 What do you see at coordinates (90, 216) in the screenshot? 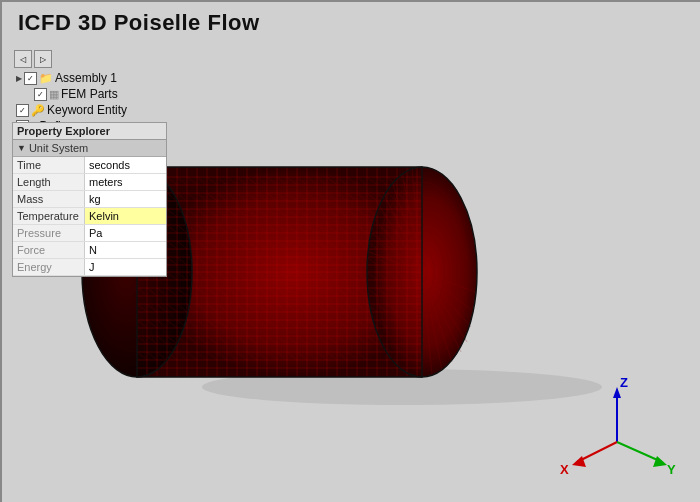
I see `pe-row-temperature: Temperature Kelvin` at bounding box center [90, 216].